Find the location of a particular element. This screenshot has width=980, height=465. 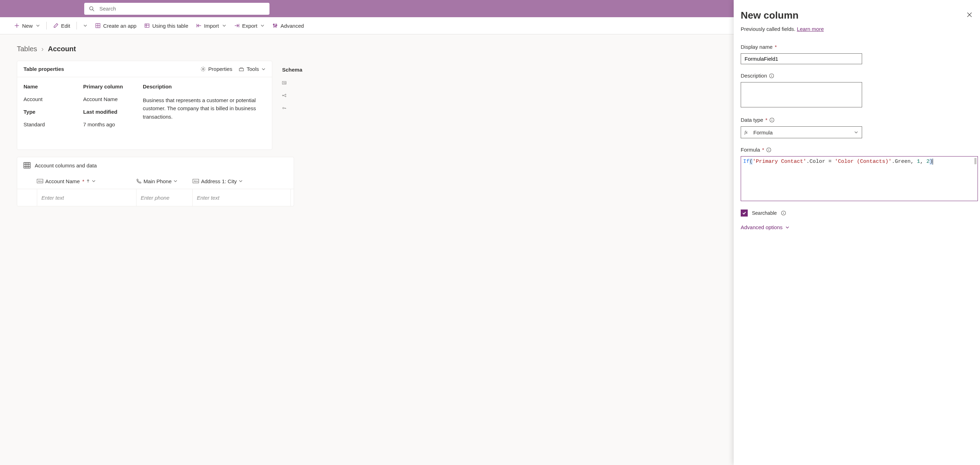

main-phone-input is located at coordinates (164, 197).